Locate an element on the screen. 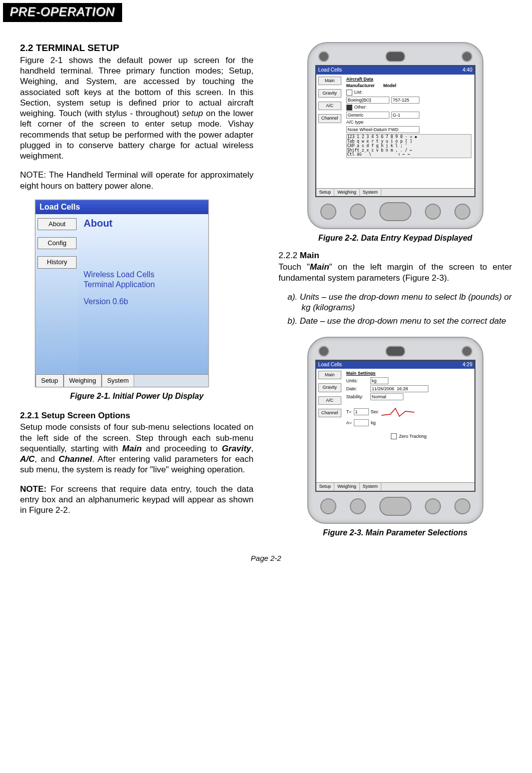 The height and width of the screenshot is (773, 532). t-label: T= is located at coordinates (349, 412).